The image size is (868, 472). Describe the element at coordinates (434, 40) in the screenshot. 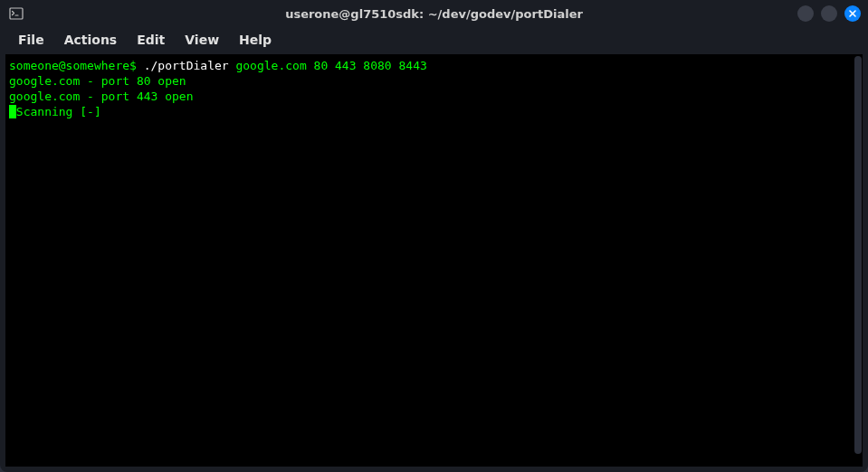

I see `menubar: File Actions Edit View Help` at that location.